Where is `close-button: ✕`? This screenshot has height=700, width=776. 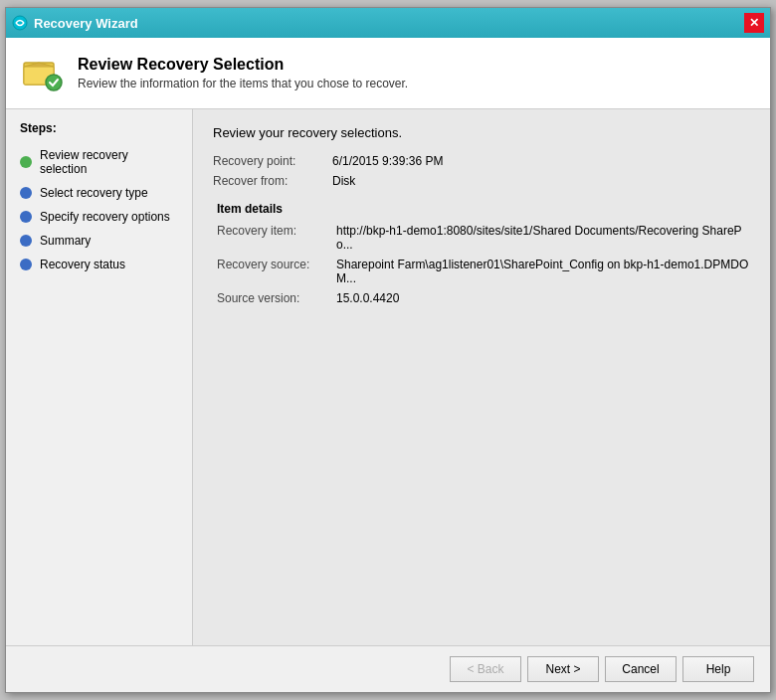
close-button: ✕ is located at coordinates (754, 23).